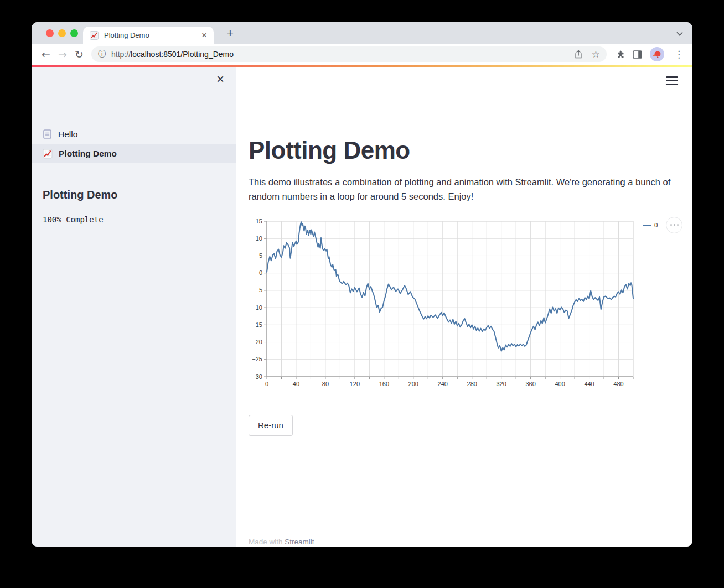 Image resolution: width=724 pixels, height=588 pixels. Describe the element at coordinates (589, 383) in the screenshot. I see `svg-text: 440` at that location.